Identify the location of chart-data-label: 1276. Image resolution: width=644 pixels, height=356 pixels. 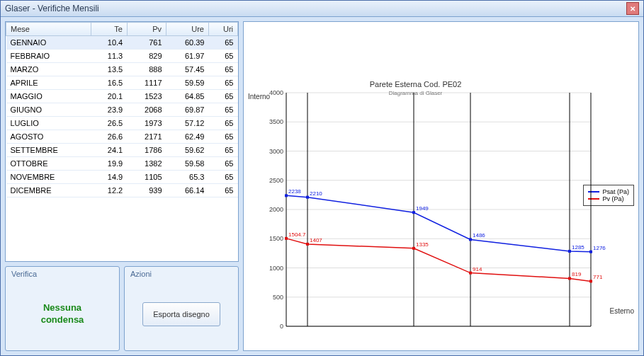
(599, 248).